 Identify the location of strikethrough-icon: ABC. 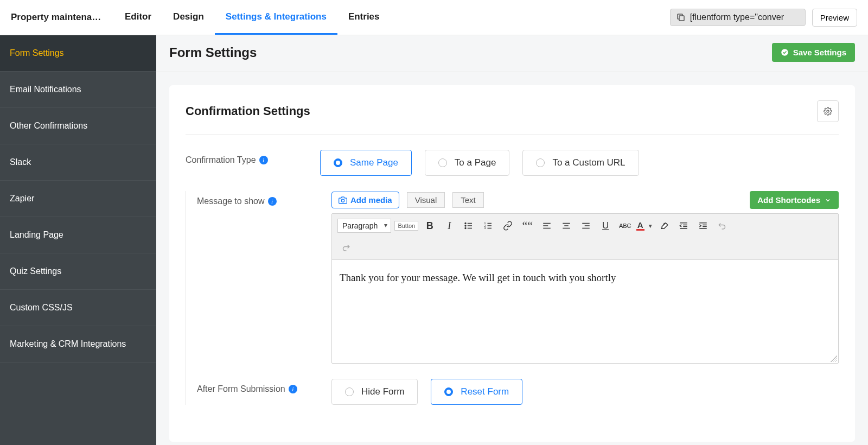
(625, 226).